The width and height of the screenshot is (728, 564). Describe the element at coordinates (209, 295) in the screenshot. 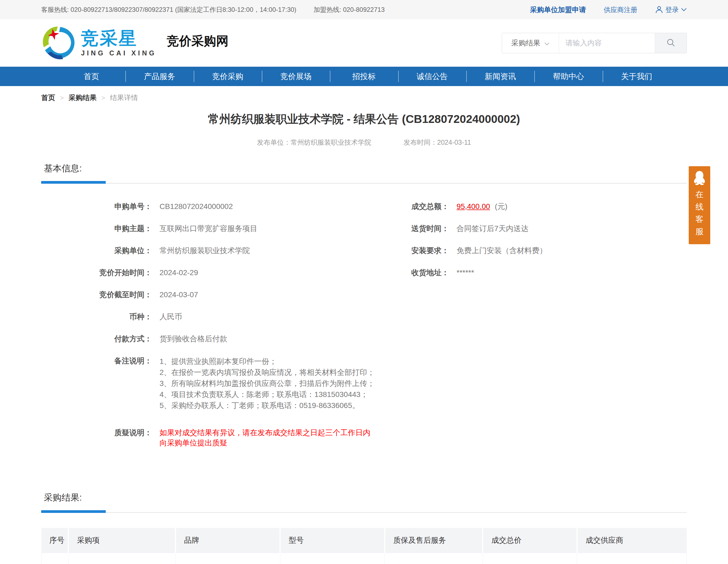

I see `info-row-end-time: 竞价截至时间： 2024-03-07` at that location.